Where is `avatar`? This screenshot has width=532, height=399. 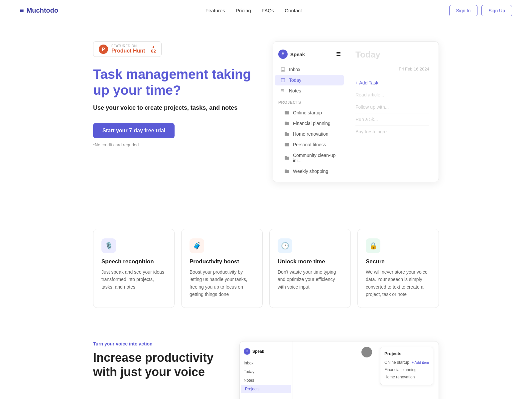 avatar is located at coordinates (367, 352).